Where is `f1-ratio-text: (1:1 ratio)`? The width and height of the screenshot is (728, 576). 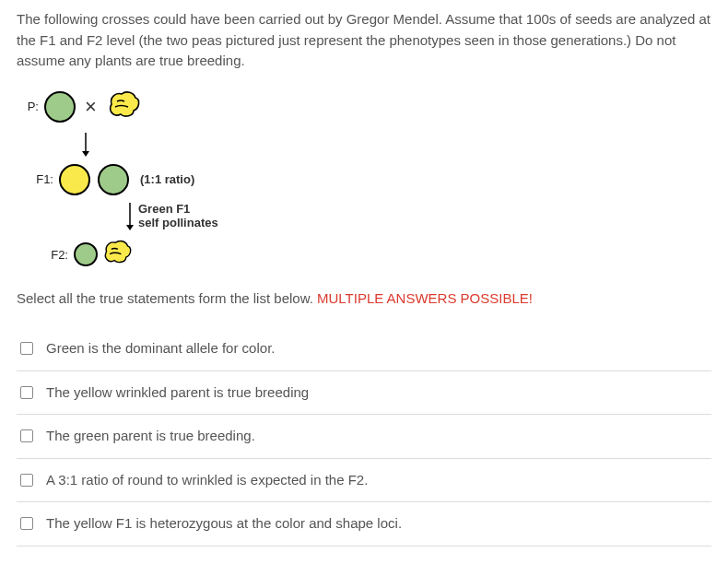
f1-ratio-text: (1:1 ratio) is located at coordinates (168, 180).